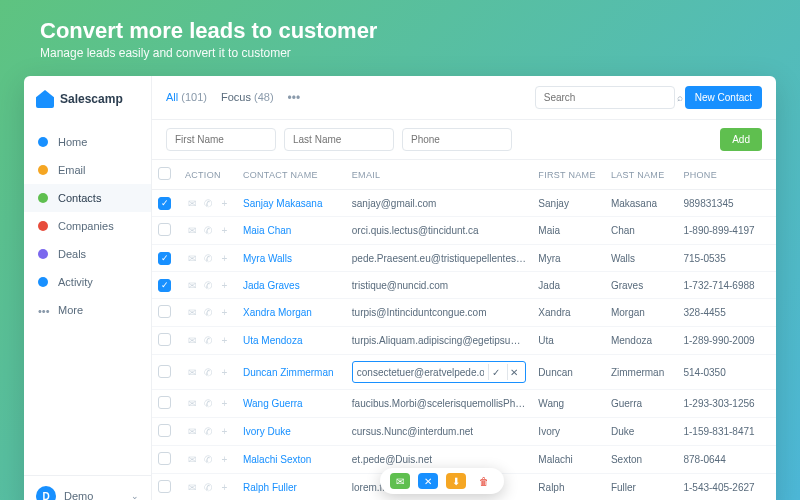  I want to click on search-input, so click(608, 98).